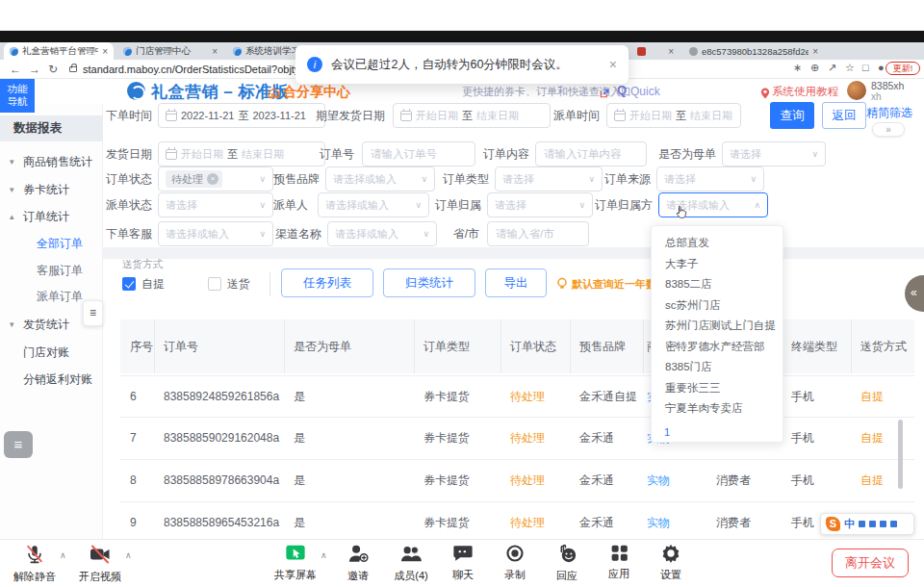  I want to click on browser-tab: 门店管理中心×, so click(170, 51).